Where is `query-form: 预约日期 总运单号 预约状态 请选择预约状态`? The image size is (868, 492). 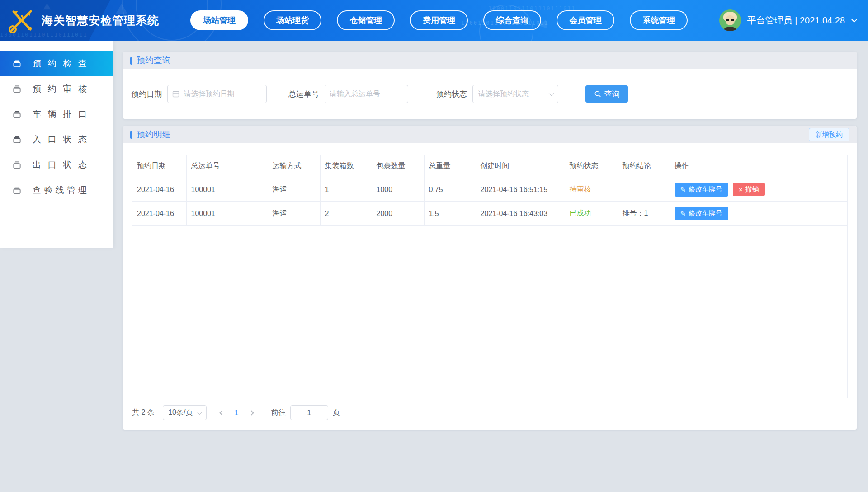
query-form: 预约日期 总运单号 预约状态 请选择预约状态 is located at coordinates (490, 94).